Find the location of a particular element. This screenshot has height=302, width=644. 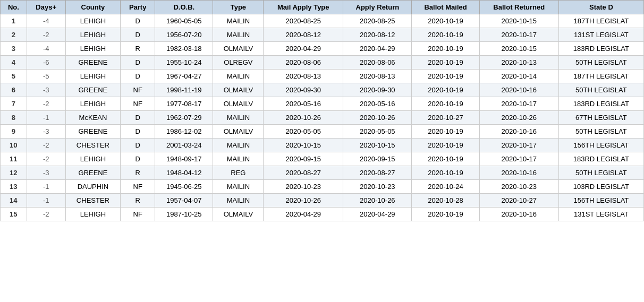

col-header-county: County is located at coordinates (93, 7).